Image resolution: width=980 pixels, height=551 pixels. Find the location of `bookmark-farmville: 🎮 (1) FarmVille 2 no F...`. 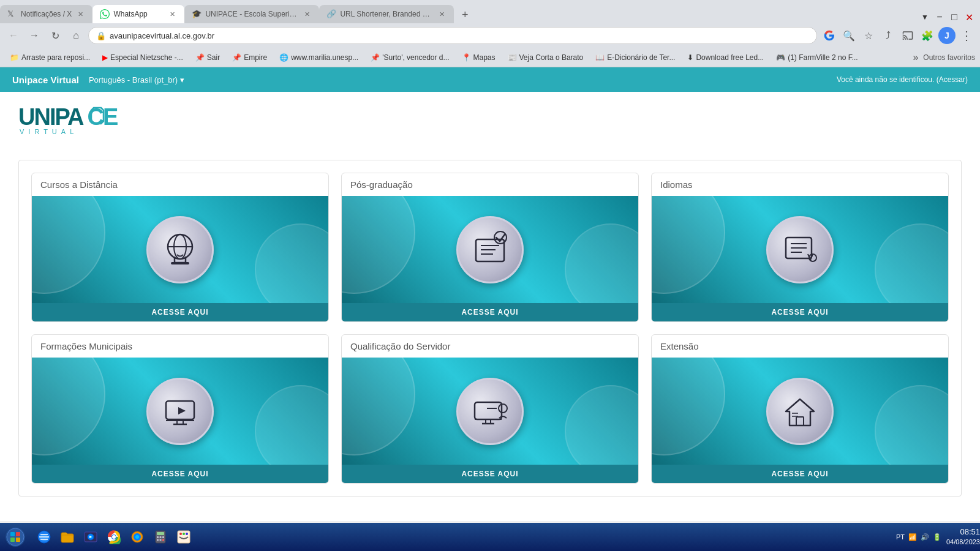

bookmark-farmville: 🎮 (1) FarmVille 2 no F... is located at coordinates (817, 58).